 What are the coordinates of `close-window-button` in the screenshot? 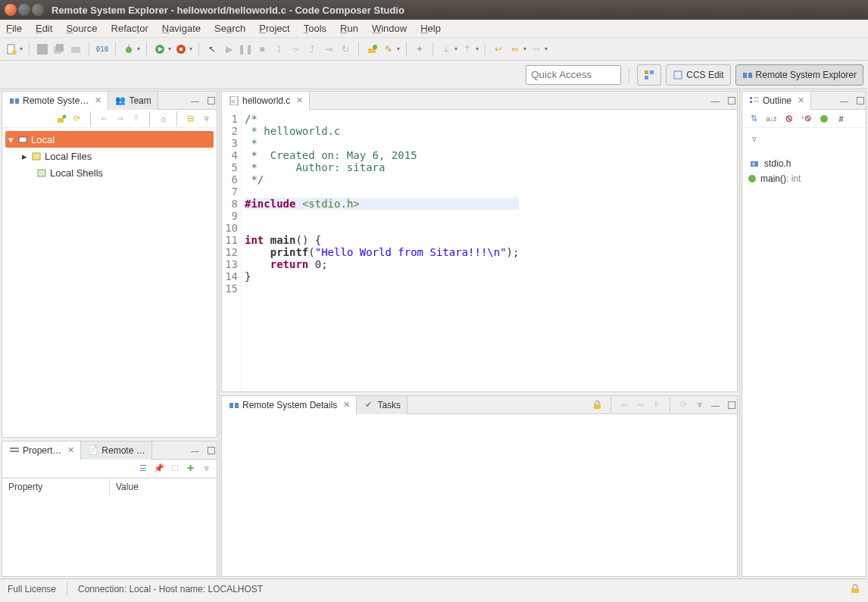 It's located at (11, 10).